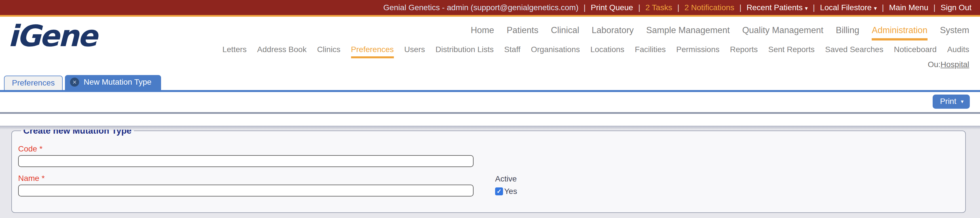  Describe the element at coordinates (607, 51) in the screenshot. I see `subnav-locations: Locations` at that location.